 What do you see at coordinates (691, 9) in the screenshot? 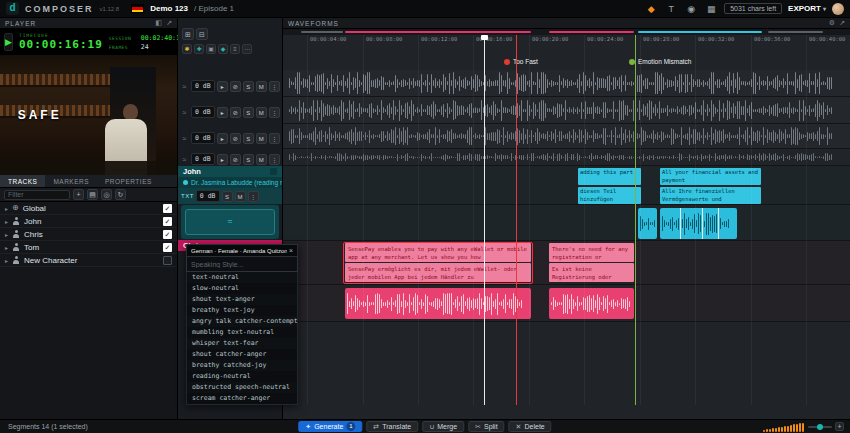
I see `eye-icon: ◉` at bounding box center [691, 9].